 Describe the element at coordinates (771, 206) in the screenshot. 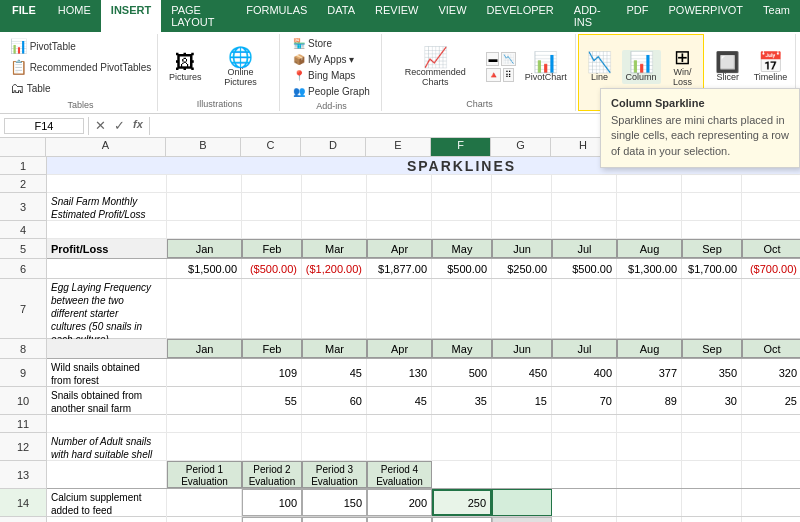

I see `cell-k3` at that location.